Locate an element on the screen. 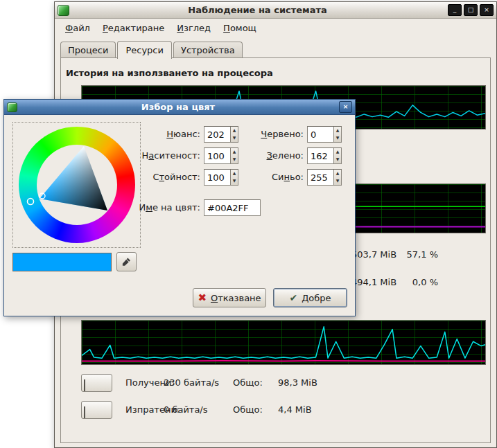  cancel-icon: ✖ is located at coordinates (202, 298).